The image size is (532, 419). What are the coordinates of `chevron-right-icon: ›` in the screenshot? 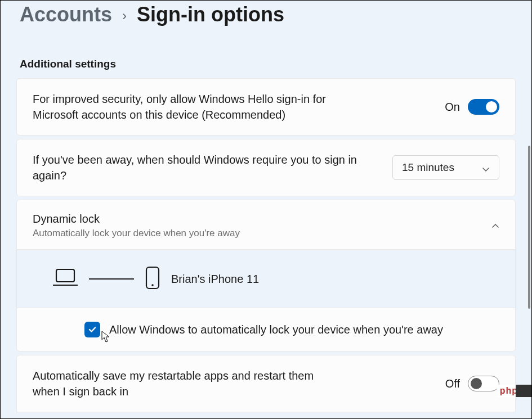 It's located at (124, 16).